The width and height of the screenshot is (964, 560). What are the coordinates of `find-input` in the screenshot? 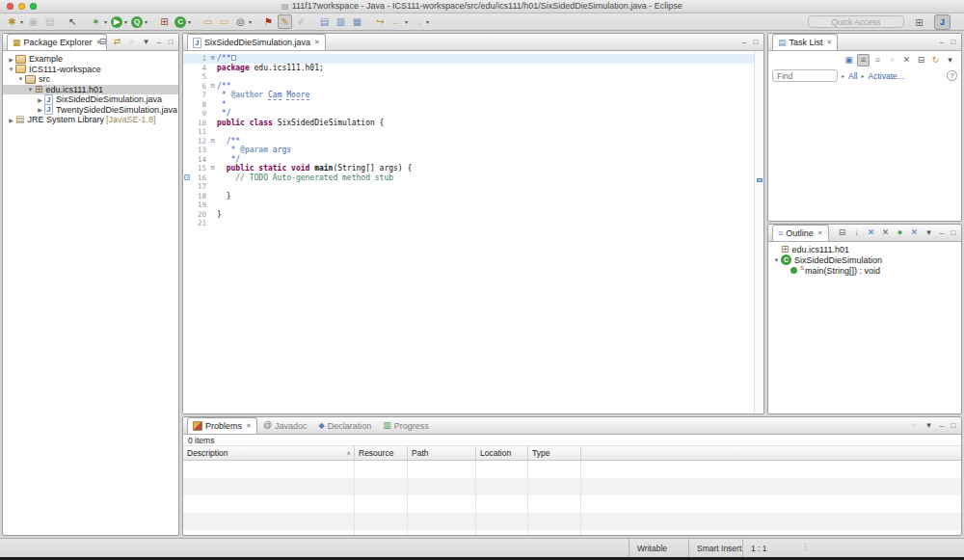 It's located at (805, 75).